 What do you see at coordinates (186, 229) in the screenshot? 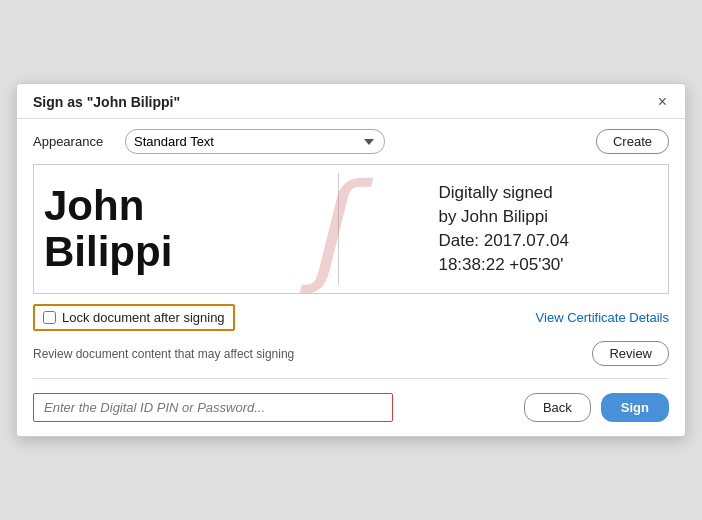
I see `signature-name-area: John Bilippi ʃ` at bounding box center [186, 229].